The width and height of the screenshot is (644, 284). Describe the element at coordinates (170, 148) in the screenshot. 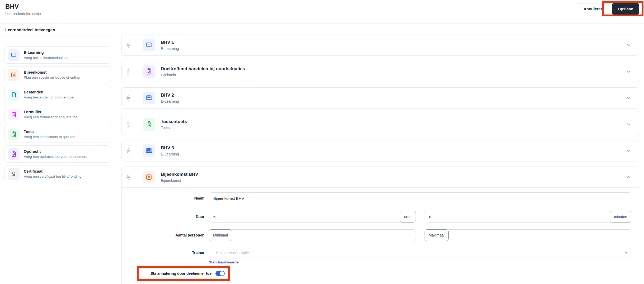

I see `component-title: BHV 3` at that location.